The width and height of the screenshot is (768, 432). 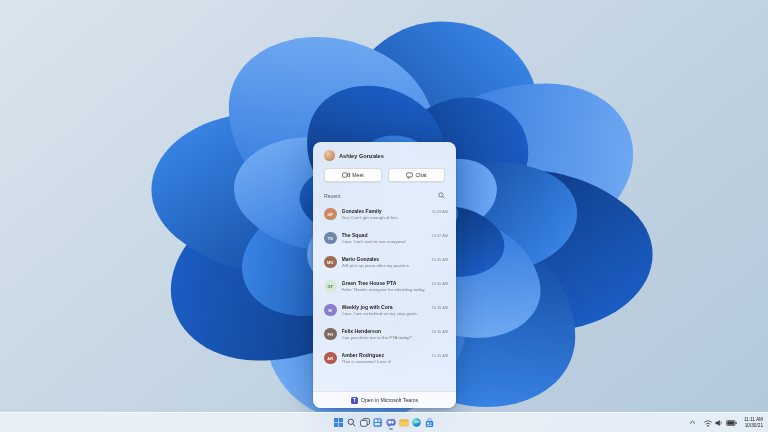 I want to click on conversation-avatar: FH, so click(x=330, y=334).